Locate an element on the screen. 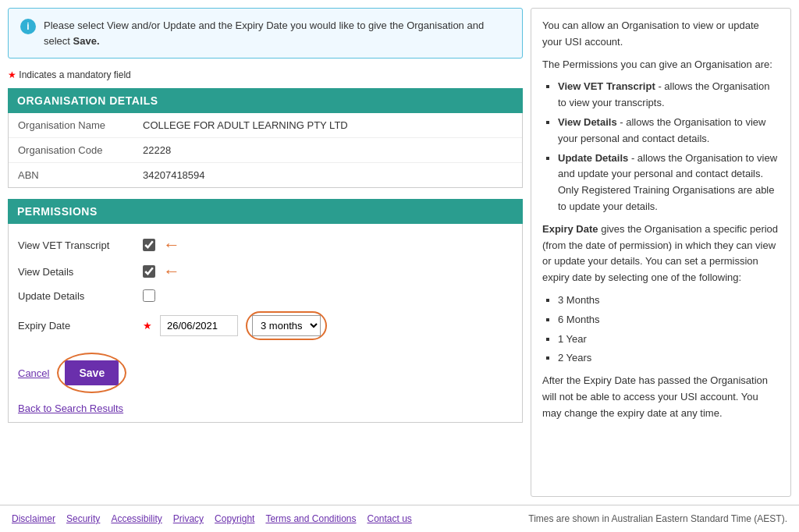  info-box: i Please select View and/or Update and t… is located at coordinates (265, 33).